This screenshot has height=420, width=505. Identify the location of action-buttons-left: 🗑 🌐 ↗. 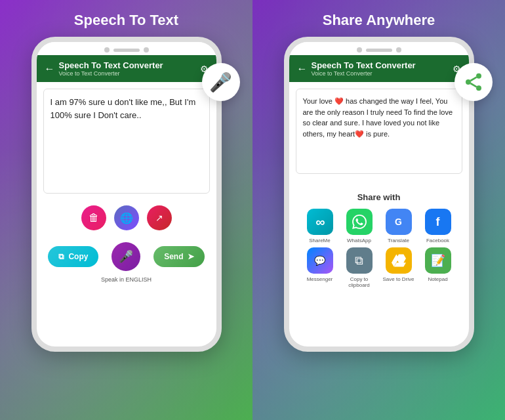
(127, 218).